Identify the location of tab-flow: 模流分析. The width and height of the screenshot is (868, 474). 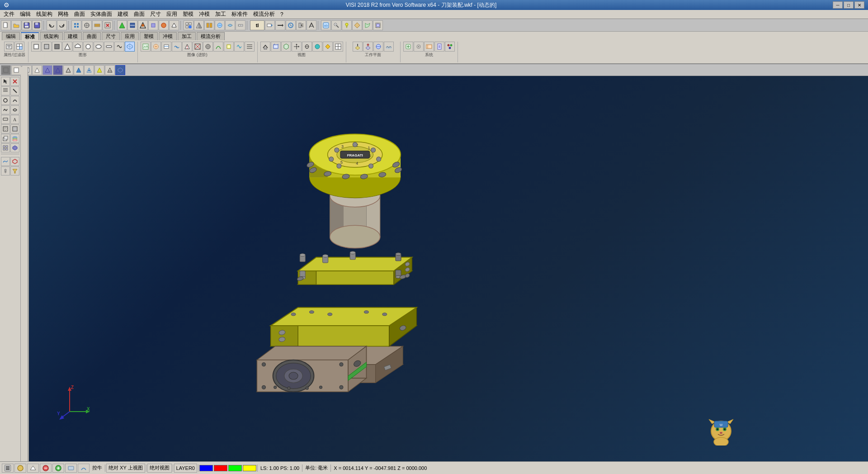
(211, 36).